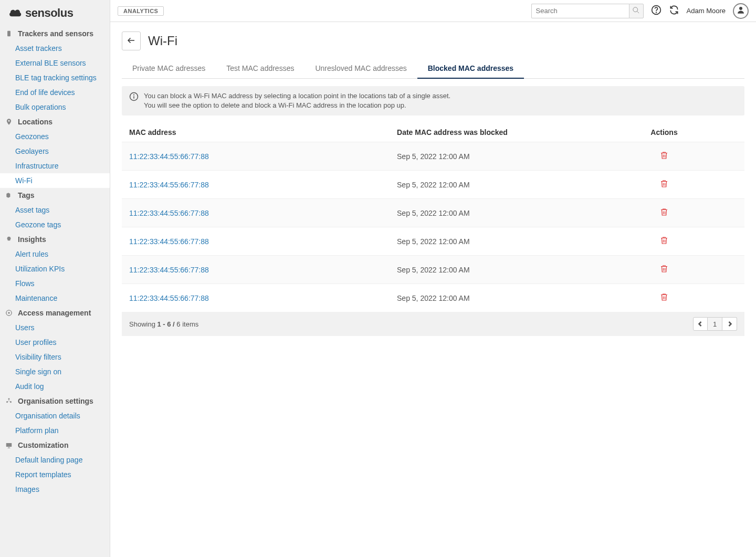  I want to click on nav-item: Organisation details, so click(55, 416).